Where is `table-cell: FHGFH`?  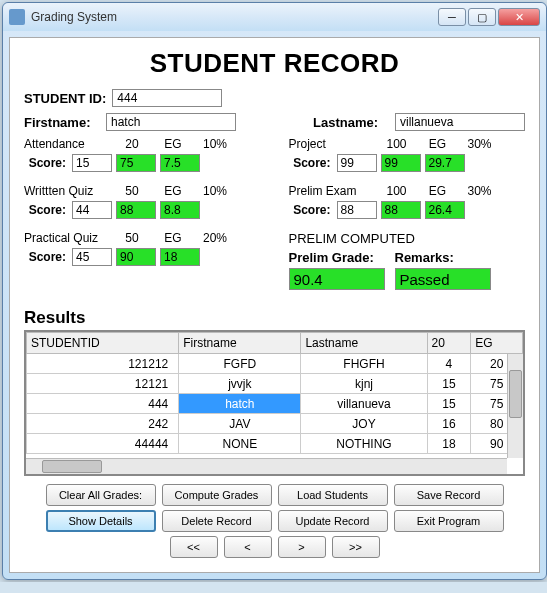
table-cell: FHGFH is located at coordinates (364, 364).